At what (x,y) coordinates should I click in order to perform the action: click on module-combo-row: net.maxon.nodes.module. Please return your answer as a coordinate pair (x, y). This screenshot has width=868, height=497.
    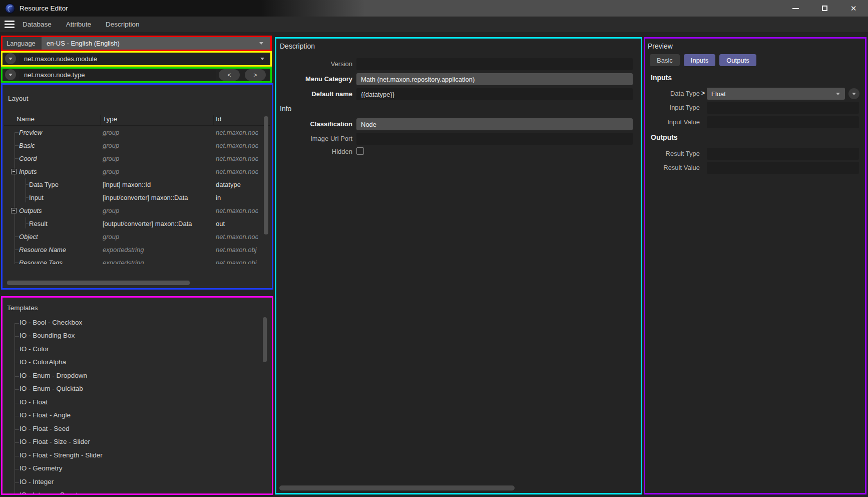
    Looking at the image, I should click on (136, 59).